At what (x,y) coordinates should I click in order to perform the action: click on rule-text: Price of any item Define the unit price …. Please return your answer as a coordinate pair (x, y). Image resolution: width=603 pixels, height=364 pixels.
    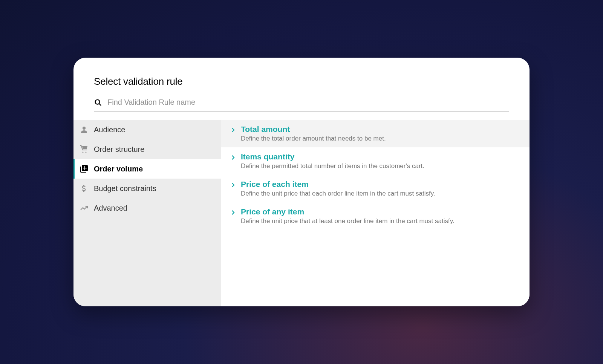
    Looking at the image, I should click on (381, 216).